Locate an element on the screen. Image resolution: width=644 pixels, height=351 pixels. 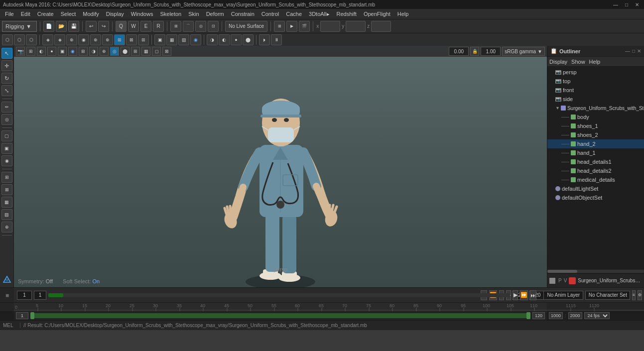
vp-isolate: ⊠ is located at coordinates (167, 51).